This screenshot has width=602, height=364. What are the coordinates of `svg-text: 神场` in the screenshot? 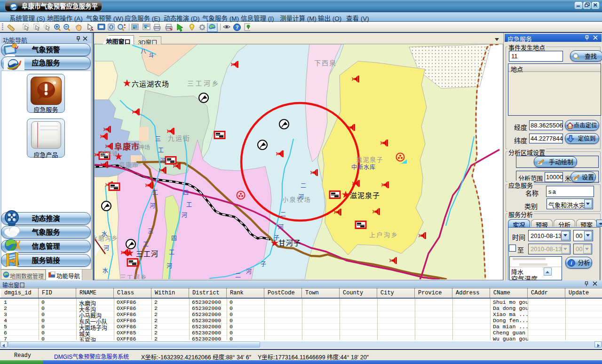 It's located at (144, 148).